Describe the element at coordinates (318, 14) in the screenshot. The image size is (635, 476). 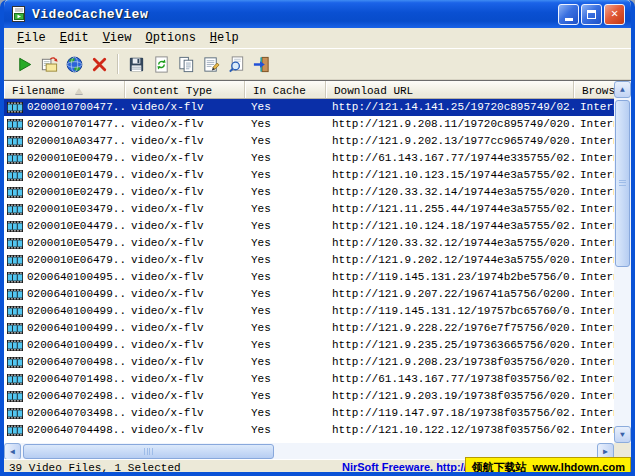
I see `window-titlebar: VideoCacheView ✕` at that location.